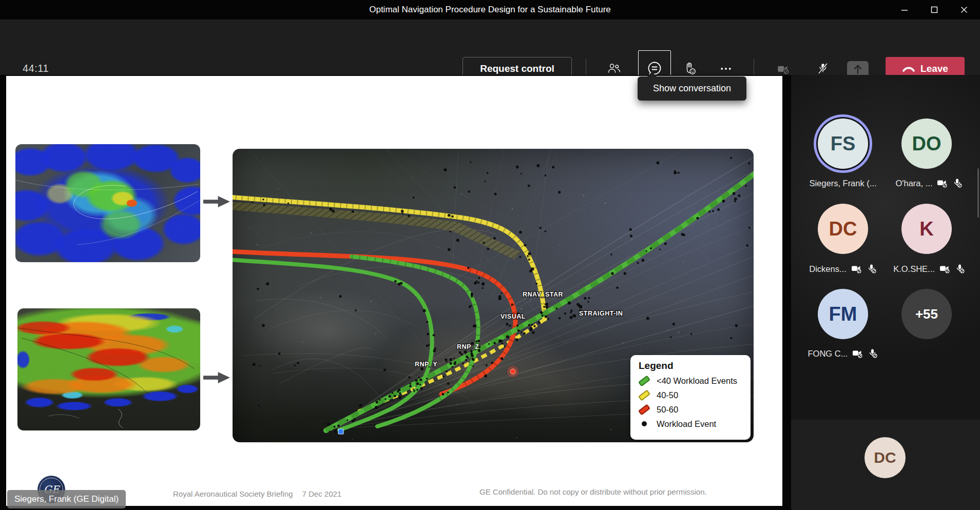 The width and height of the screenshot is (980, 510). Describe the element at coordinates (108, 203) in the screenshot. I see `workload-heatmap-blue-thumbnail` at that location.